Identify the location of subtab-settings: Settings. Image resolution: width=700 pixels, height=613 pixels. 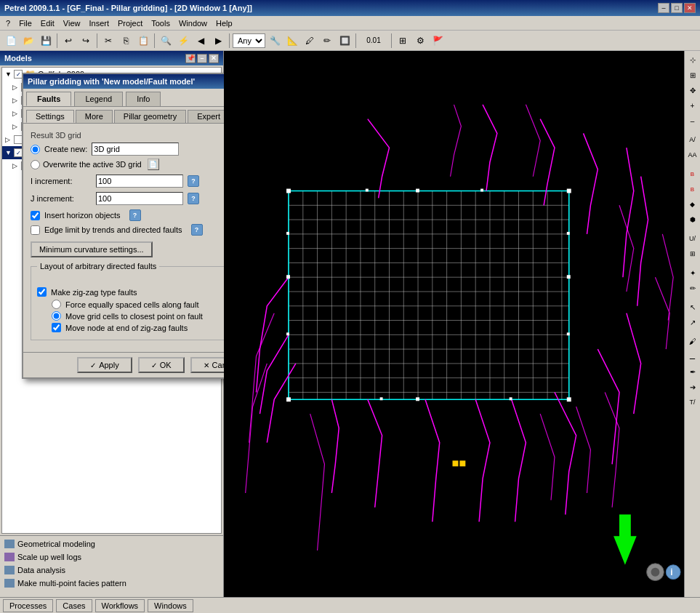
(50, 116).